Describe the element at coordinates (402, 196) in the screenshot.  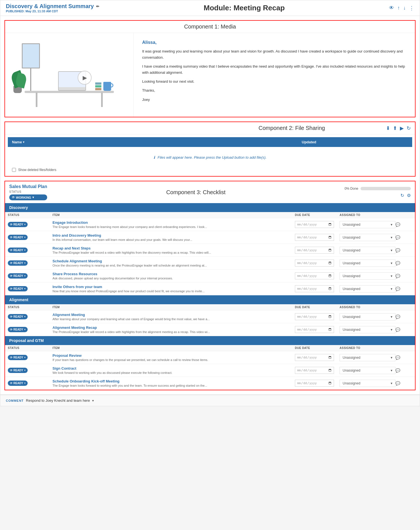
I see `checklist-refresh-icon: ↻` at that location.